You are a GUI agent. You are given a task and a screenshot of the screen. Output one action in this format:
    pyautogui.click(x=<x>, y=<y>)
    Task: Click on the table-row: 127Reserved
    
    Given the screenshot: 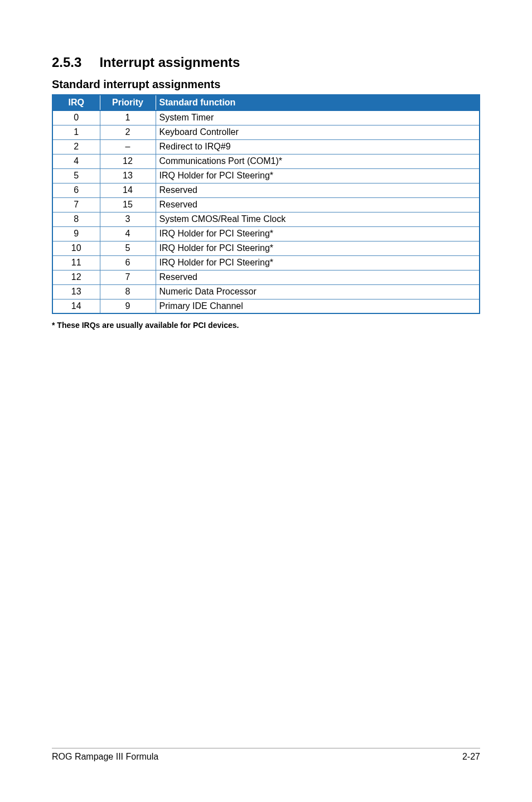 What is the action you would take?
    pyautogui.click(x=266, y=277)
    